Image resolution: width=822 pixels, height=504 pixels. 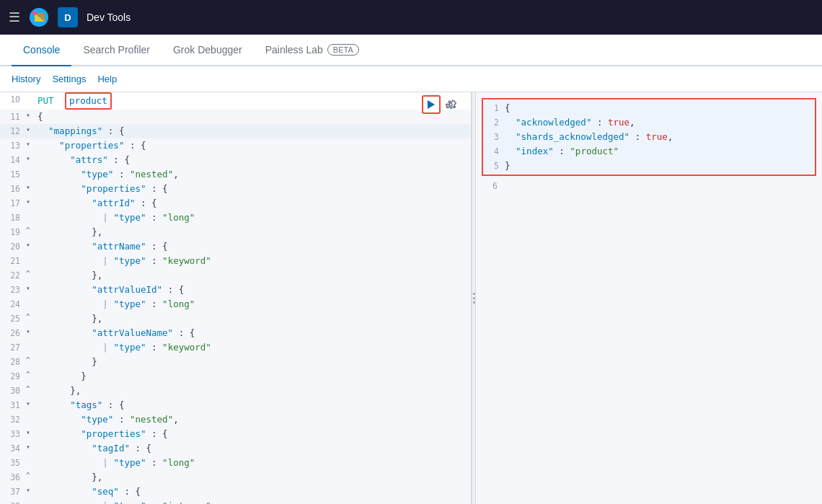 What do you see at coordinates (451, 105) in the screenshot?
I see `wrench-icon` at bounding box center [451, 105].